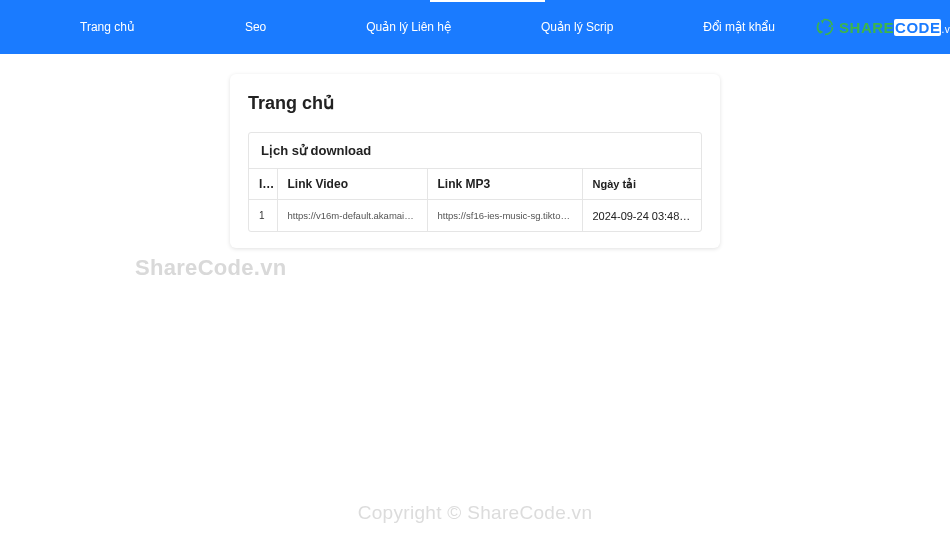  What do you see at coordinates (112, 27) in the screenshot?
I see `nav-home: Trang chủ` at bounding box center [112, 27].